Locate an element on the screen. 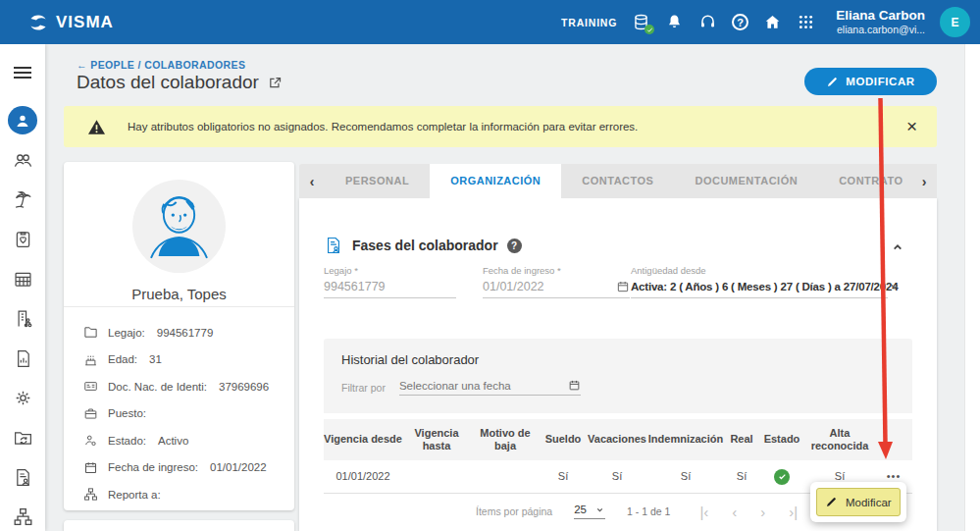 The width and height of the screenshot is (980, 531). cell-vacaciones: Sí is located at coordinates (617, 477).